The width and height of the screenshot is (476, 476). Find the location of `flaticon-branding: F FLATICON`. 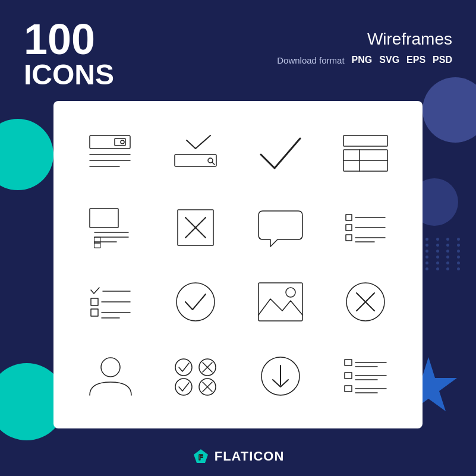

flaticon-branding: F FLATICON is located at coordinates (238, 456).